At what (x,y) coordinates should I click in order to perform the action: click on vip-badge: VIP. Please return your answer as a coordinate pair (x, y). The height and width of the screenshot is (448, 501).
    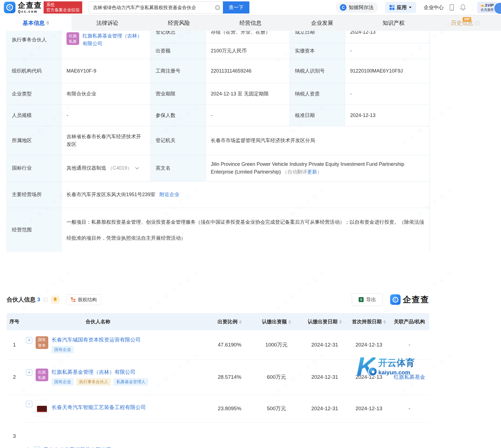
    Looking at the image, I should click on (467, 19).